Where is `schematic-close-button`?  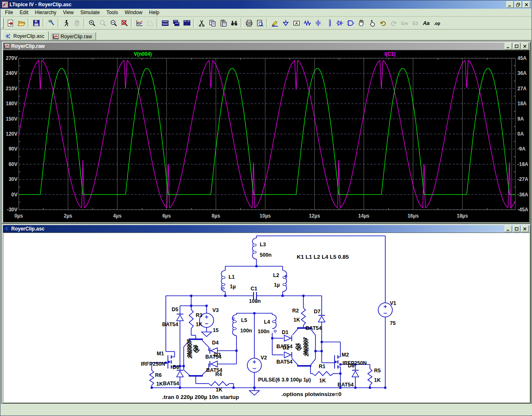
schematic-close-button is located at coordinates (525, 229).